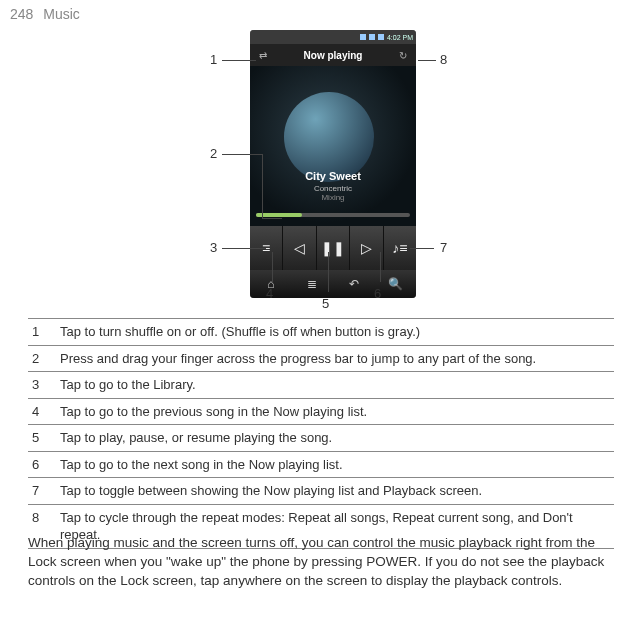 Image resolution: width=639 pixels, height=629 pixels. What do you see at coordinates (321, 492) in the screenshot?
I see `table-row: 7Tap to toggle between showing the Now p…` at bounding box center [321, 492].